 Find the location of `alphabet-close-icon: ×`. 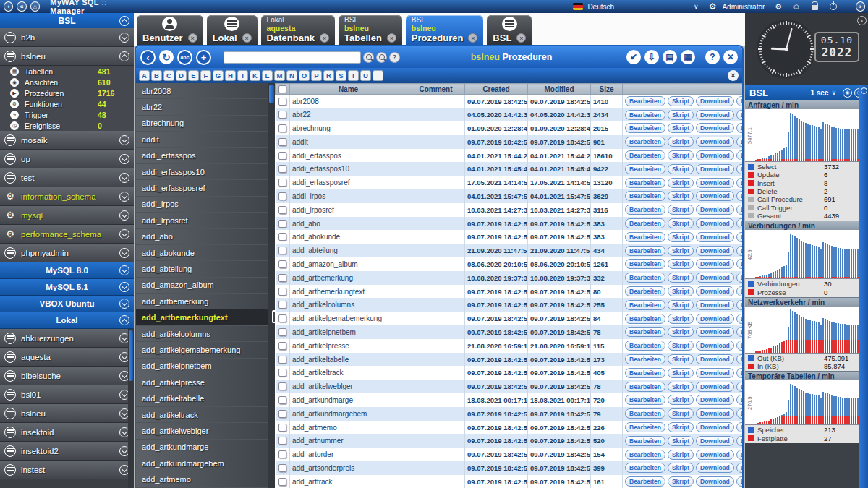

alphabet-close-icon: × is located at coordinates (733, 75).